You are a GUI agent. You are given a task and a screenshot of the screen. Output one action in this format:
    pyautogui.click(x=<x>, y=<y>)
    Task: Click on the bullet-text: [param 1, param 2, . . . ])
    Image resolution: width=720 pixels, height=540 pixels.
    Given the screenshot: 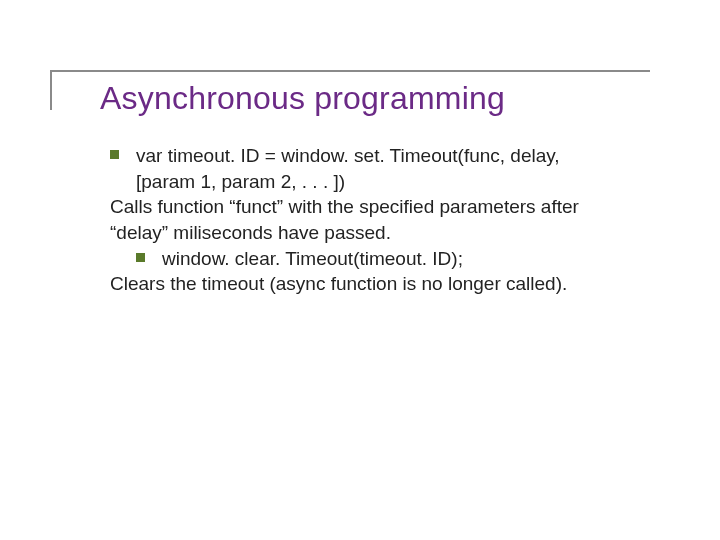 What is the action you would take?
    pyautogui.click(x=240, y=182)
    